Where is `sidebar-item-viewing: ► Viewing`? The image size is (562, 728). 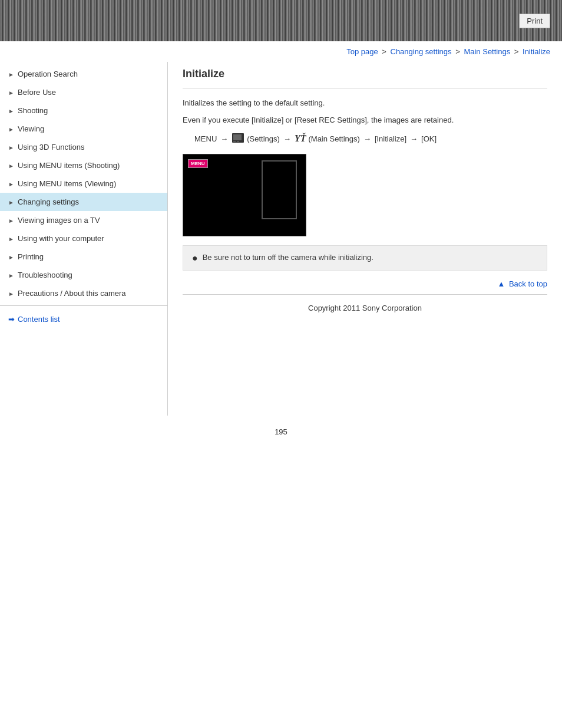 sidebar-item-viewing: ► Viewing is located at coordinates (84, 129).